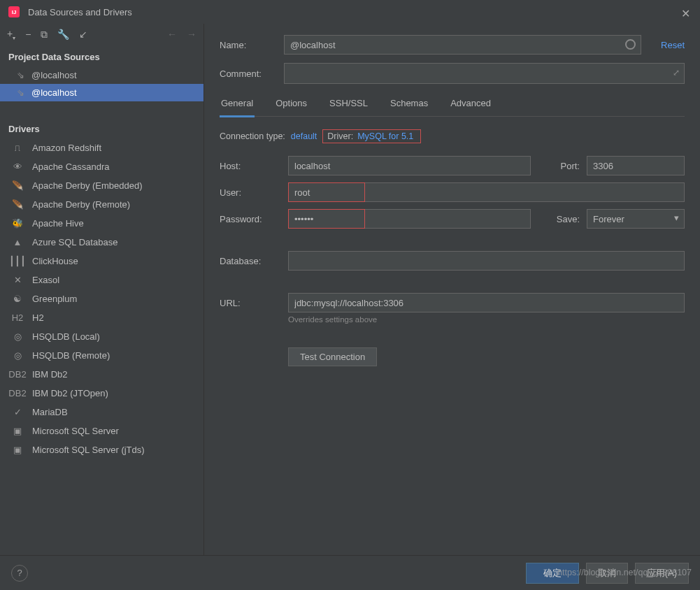 This screenshot has width=700, height=590. Describe the element at coordinates (102, 56) in the screenshot. I see `project-sources-header: Project Data Sources` at that location.